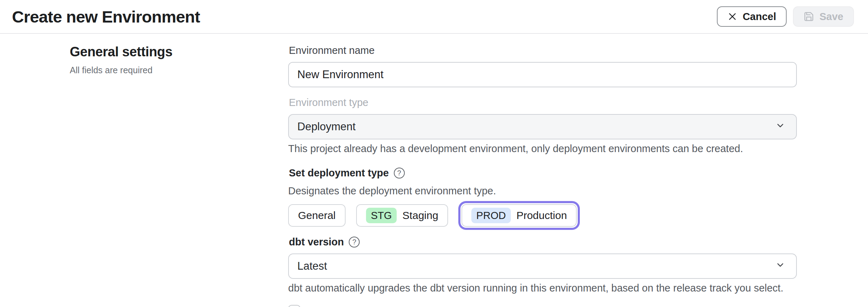 This screenshot has height=307, width=868. I want to click on cancel-button-label: Cancel, so click(760, 17).